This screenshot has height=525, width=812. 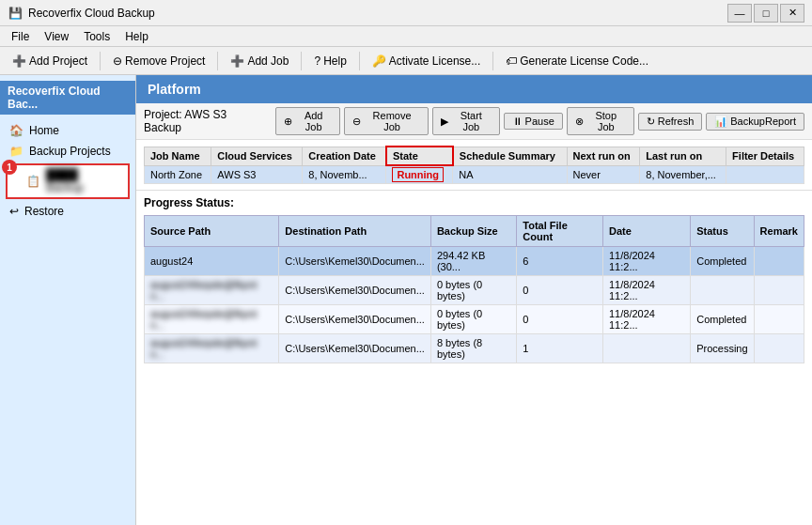 I want to click on minimize-button: —, so click(x=740, y=13).